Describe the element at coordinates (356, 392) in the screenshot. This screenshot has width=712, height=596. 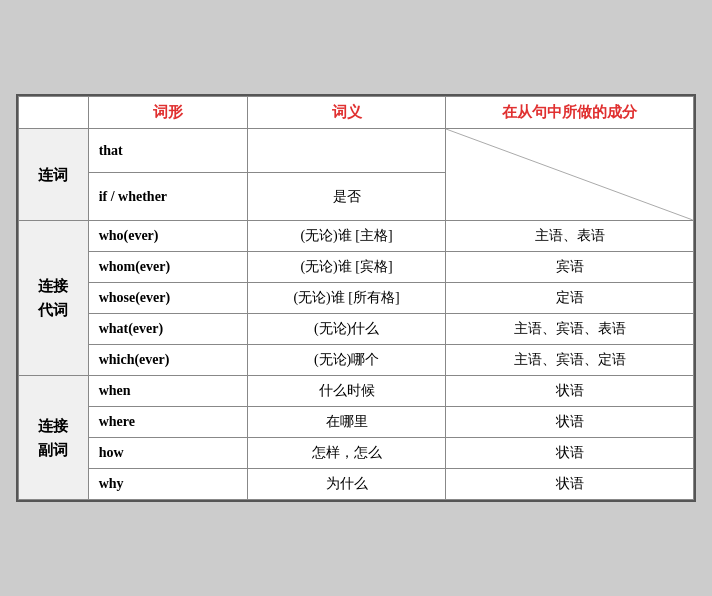
I see `table-row: 连接副词when什么时候状语` at that location.